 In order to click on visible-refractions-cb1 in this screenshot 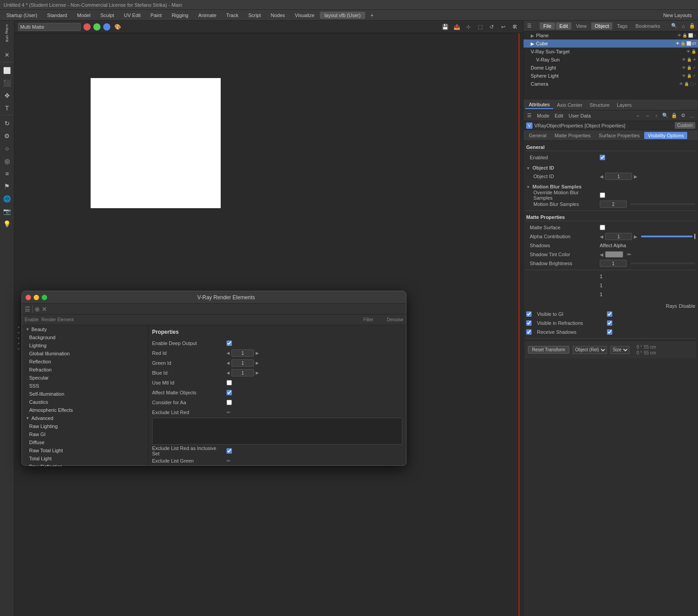, I will do `click(529, 323)`.